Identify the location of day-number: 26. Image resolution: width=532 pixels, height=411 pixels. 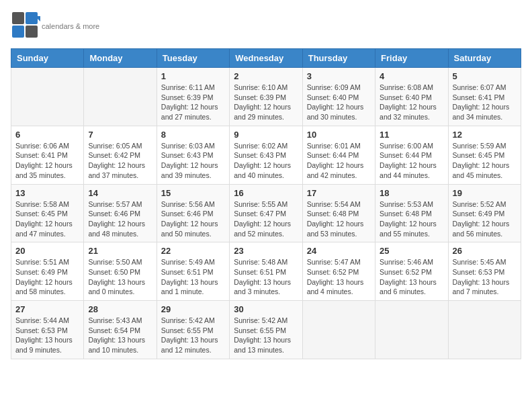
(485, 251).